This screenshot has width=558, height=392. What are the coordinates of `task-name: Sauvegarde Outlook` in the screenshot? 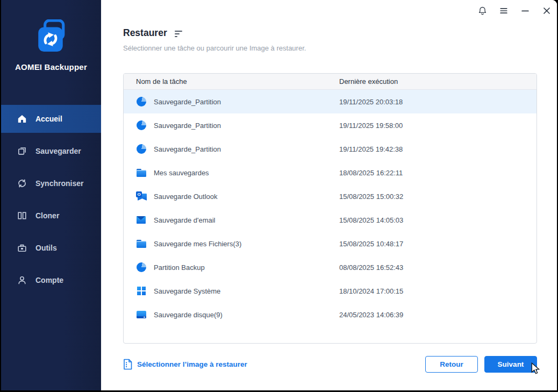 It's located at (186, 197).